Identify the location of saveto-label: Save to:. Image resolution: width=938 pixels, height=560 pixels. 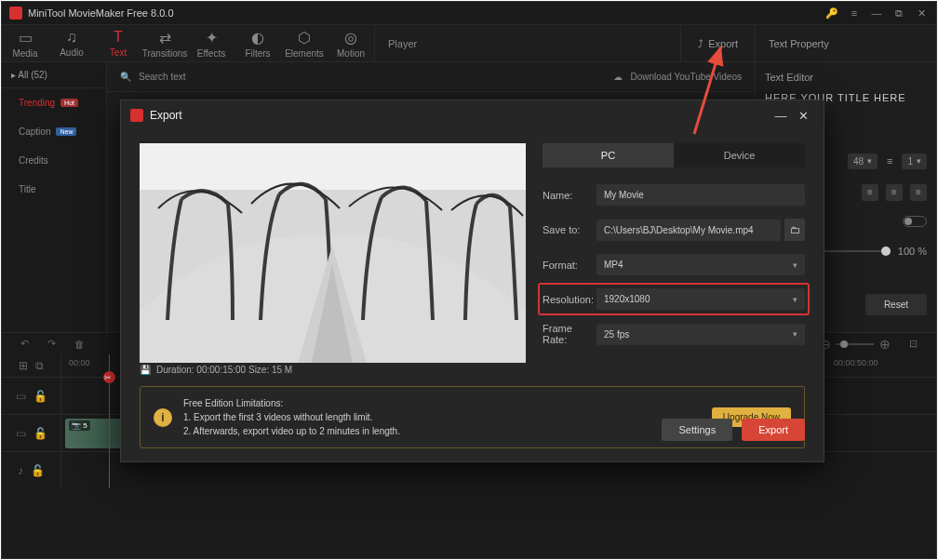
(570, 230).